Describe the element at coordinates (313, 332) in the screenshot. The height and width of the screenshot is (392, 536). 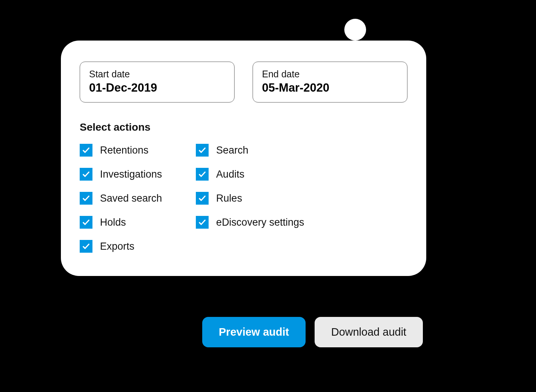
I see `action-buttons: Preview audit Download audit` at that location.